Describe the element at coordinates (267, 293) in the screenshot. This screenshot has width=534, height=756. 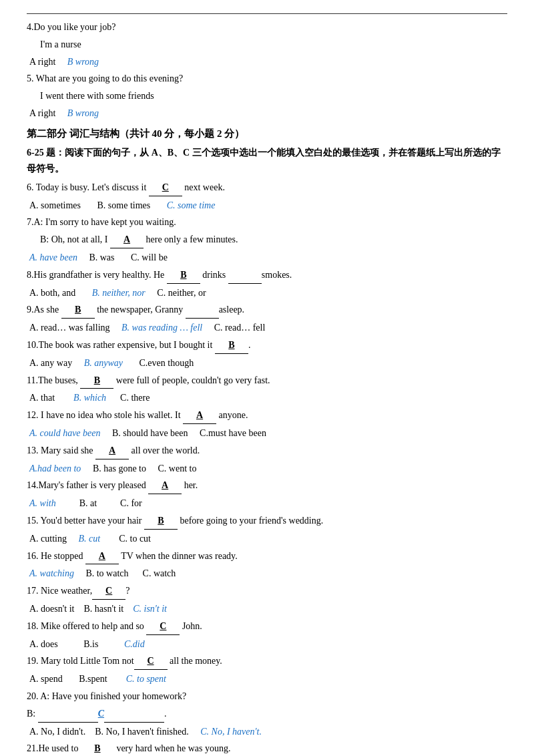
I see `q8-options: A. both, and B. neither, nor C. neither,…` at that location.